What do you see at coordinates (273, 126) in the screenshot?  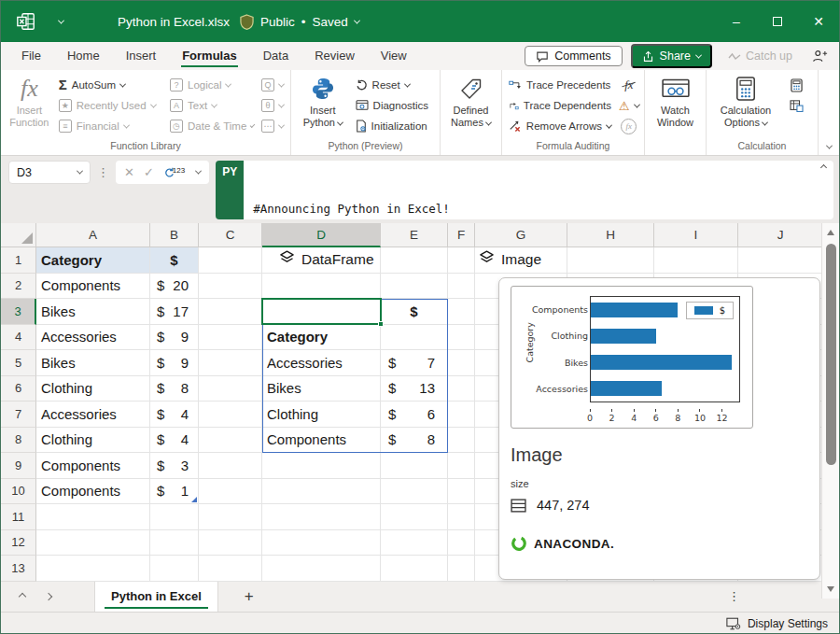 I see `more-functions-button: ⋯` at bounding box center [273, 126].